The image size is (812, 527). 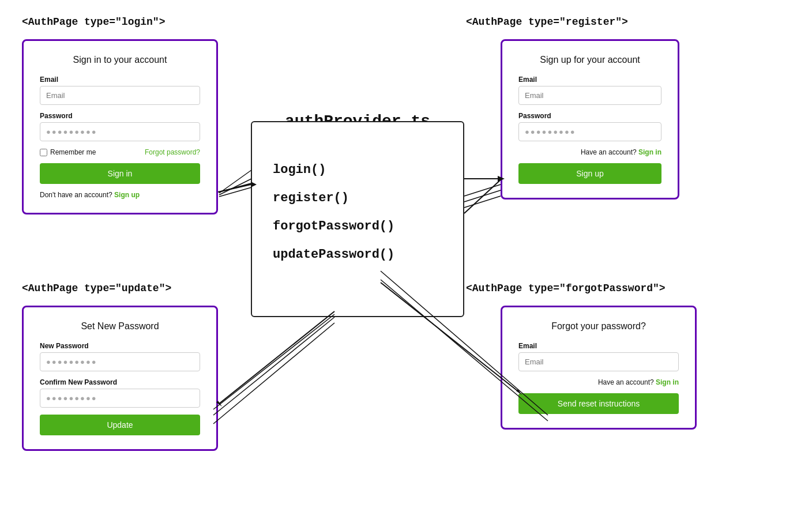 What do you see at coordinates (599, 326) in the screenshot?
I see `forgot-card-title: Forgot your password?` at bounding box center [599, 326].